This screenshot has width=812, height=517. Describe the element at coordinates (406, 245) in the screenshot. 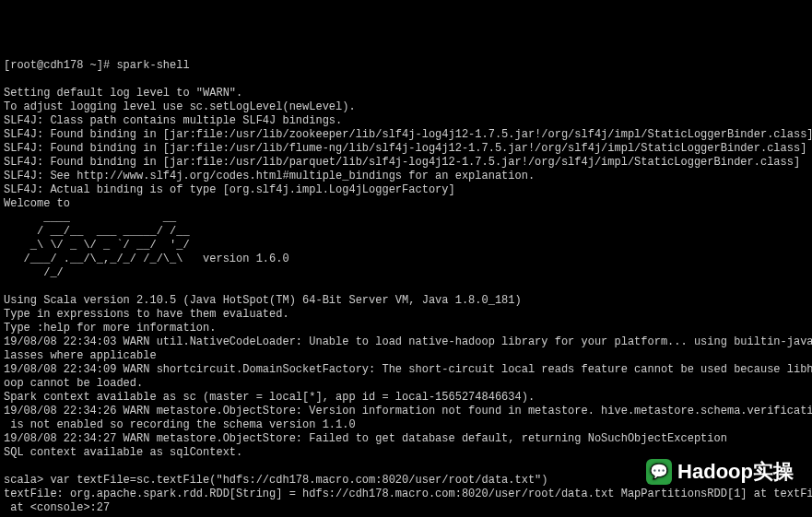

I see `terminal-line: _\ \/ _ \/ _ `/ __/ '_/` at that location.